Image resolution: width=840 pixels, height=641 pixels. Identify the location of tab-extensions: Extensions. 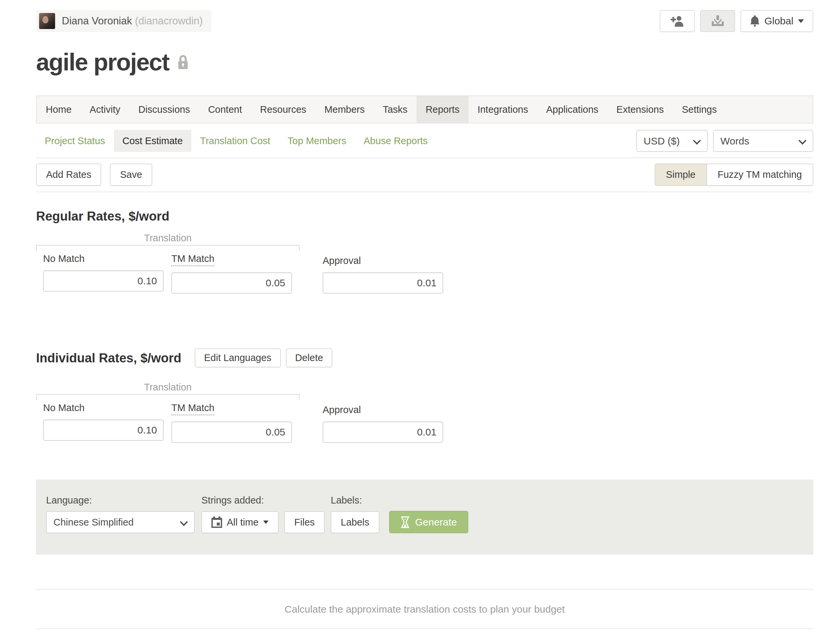
(640, 110).